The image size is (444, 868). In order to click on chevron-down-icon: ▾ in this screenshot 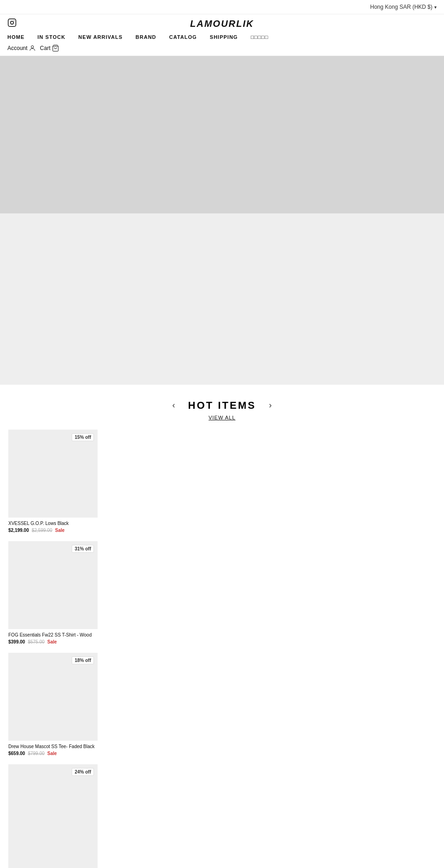, I will do `click(436, 7)`.